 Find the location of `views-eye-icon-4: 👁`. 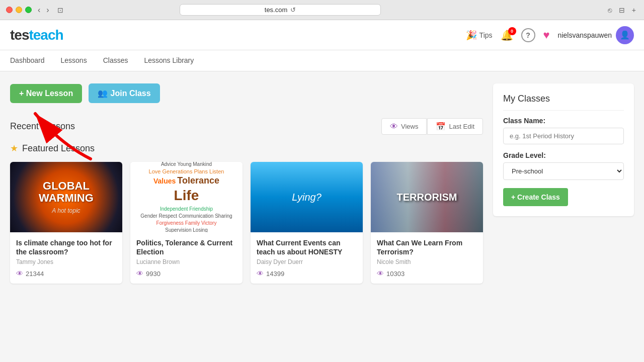

views-eye-icon-4: 👁 is located at coordinates (380, 274).